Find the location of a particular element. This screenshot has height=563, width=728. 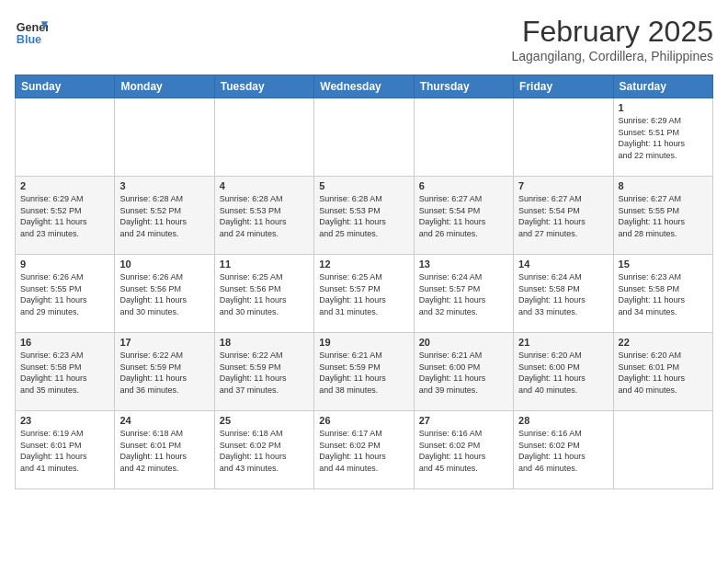

weekday-header-thursday: Thursday is located at coordinates (463, 86).